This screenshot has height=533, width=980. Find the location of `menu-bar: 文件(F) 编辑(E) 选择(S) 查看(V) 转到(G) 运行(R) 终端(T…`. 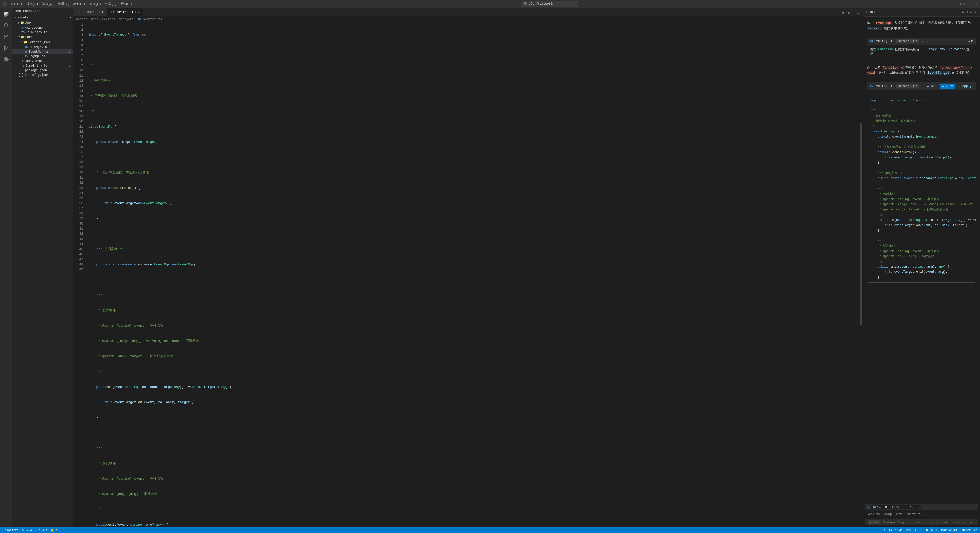

menu-bar: 文件(F) 编辑(E) 选择(S) 查看(V) 转到(G) 运行(R) 终端(T… is located at coordinates (72, 4).